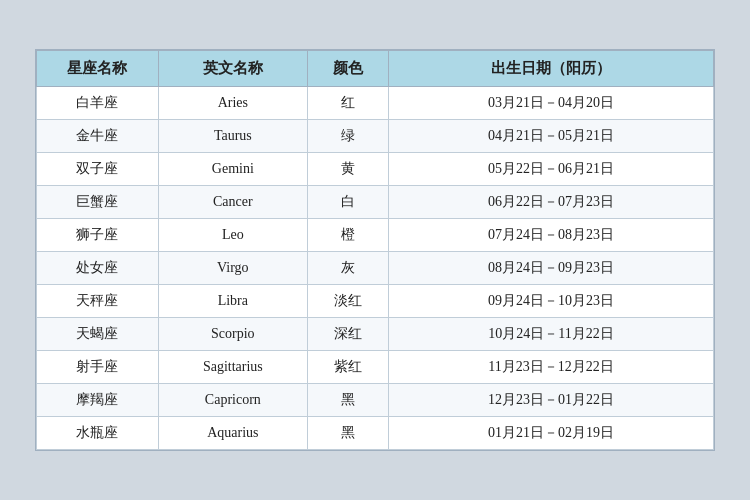  Describe the element at coordinates (376, 334) in the screenshot. I see `table-row: 天蝎座Scorpio深红10月24日－11月22日` at that location.